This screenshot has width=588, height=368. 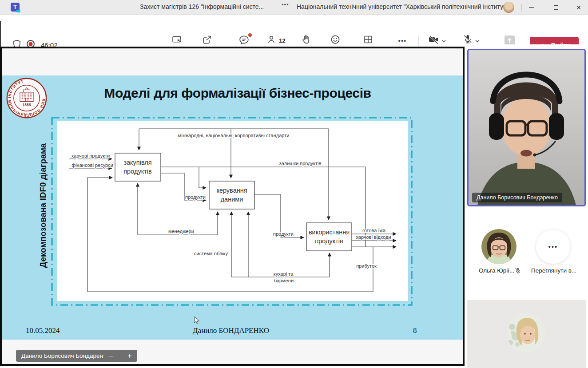 I want to click on meeting-toolbar: 46:02 Почати Відкріпити Чат 12 Користува…, so click(x=294, y=29).